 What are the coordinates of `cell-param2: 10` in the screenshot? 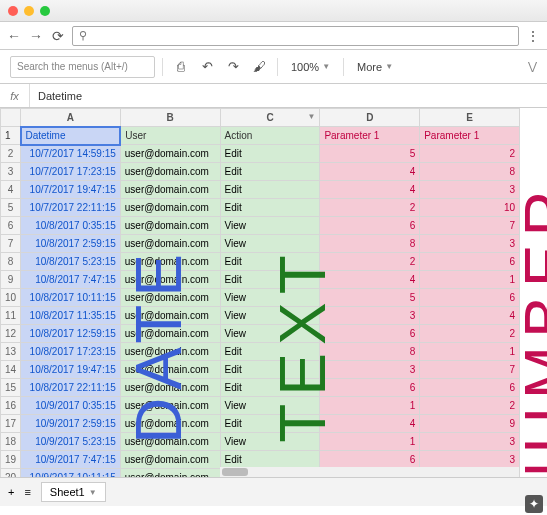 It's located at (470, 208).